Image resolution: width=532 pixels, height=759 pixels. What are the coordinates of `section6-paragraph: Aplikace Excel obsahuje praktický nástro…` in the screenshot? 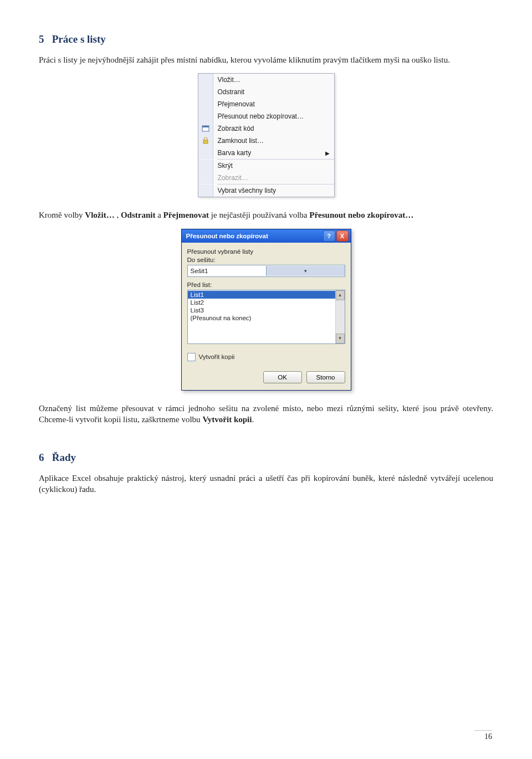 It's located at (266, 484).